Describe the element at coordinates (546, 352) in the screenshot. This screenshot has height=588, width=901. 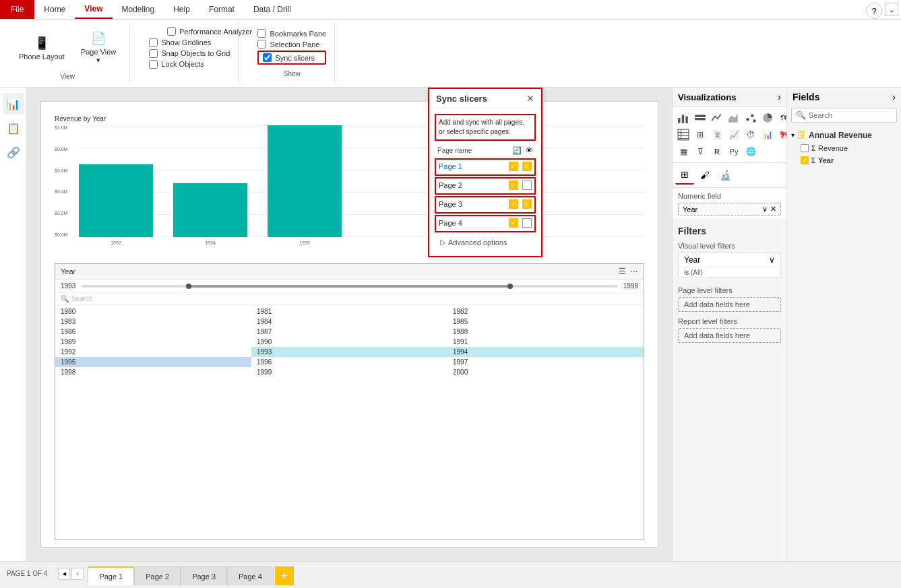
I see `slicer-item-1994: 1994` at that location.